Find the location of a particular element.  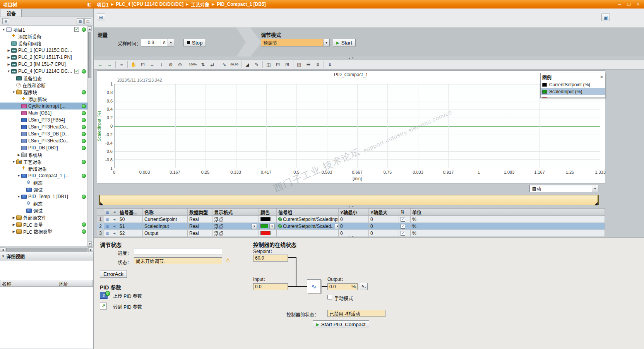

tree-item-11: Cyclic interrupt [... is located at coordinates (44, 106).